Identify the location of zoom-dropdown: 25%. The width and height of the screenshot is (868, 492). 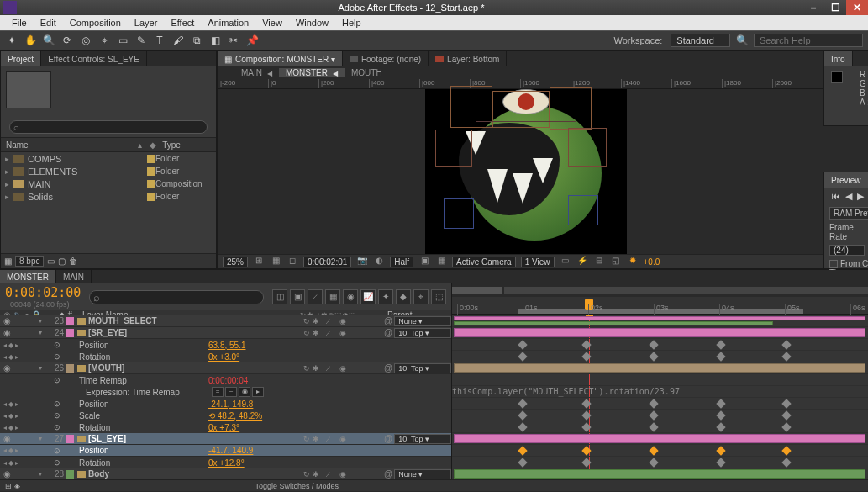
(235, 262).